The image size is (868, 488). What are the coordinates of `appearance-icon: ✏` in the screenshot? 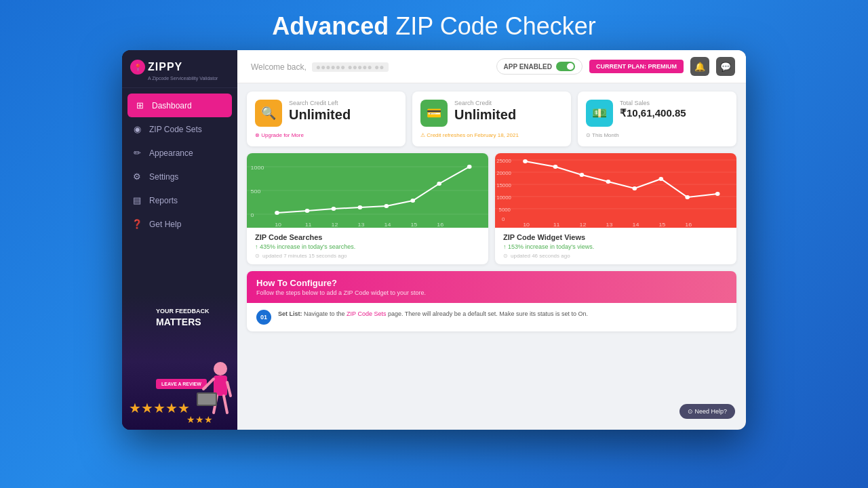 It's located at (137, 153).